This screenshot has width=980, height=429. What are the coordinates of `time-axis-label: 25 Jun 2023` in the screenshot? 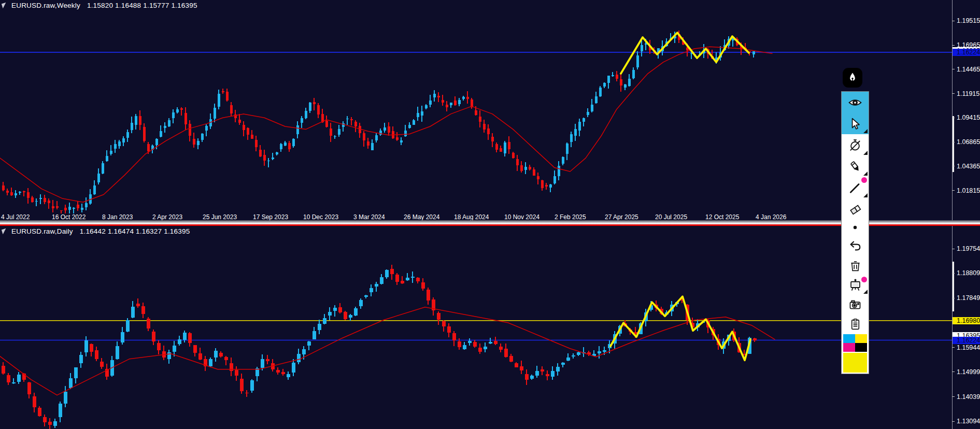 It's located at (220, 217).